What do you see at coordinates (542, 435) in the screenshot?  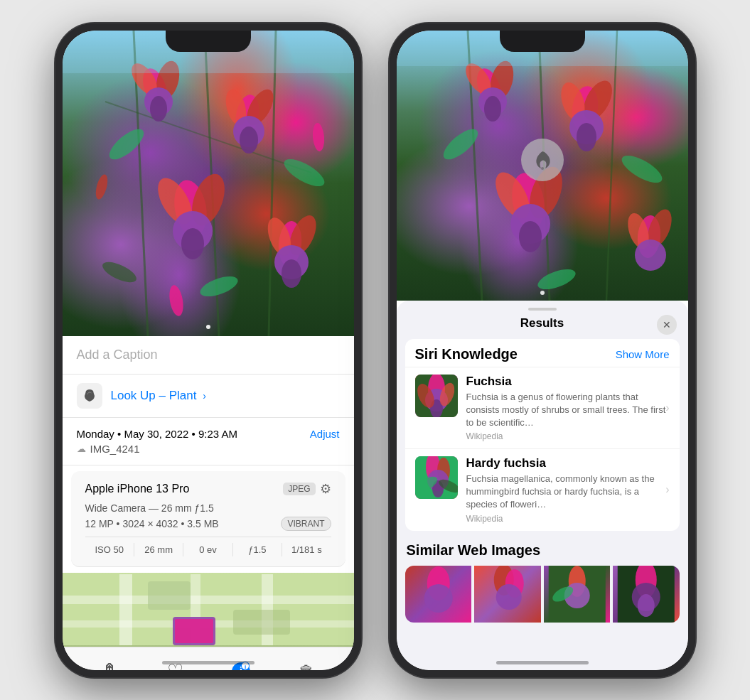 I see `siri-knowledge-section: Siri Knowledge Show More` at bounding box center [542, 435].